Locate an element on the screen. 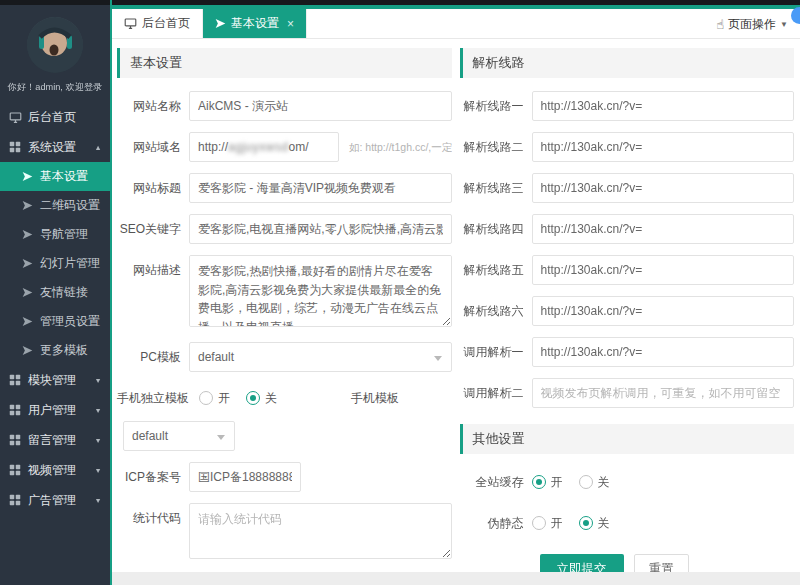  sidebar-group-modules: 模块管理 ▼ is located at coordinates (55, 380).